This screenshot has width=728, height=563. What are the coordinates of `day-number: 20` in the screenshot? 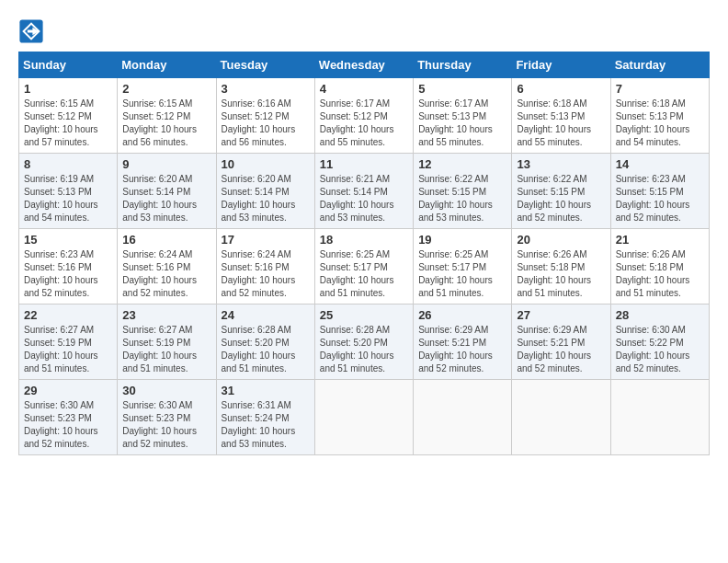 It's located at (561, 239).